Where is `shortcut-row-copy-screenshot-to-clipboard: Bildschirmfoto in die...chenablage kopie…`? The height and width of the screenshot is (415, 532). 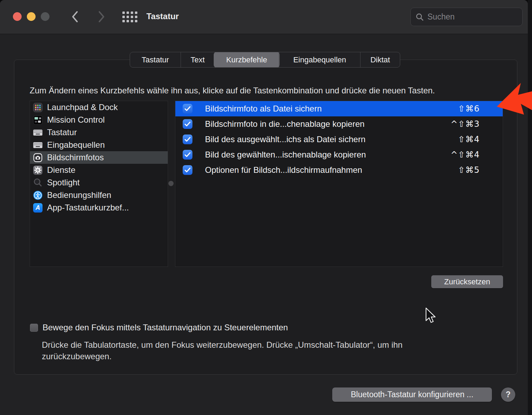 shortcut-row-copy-screenshot-to-clipboard: Bildschirmfoto in die...chenablage kopie… is located at coordinates (339, 124).